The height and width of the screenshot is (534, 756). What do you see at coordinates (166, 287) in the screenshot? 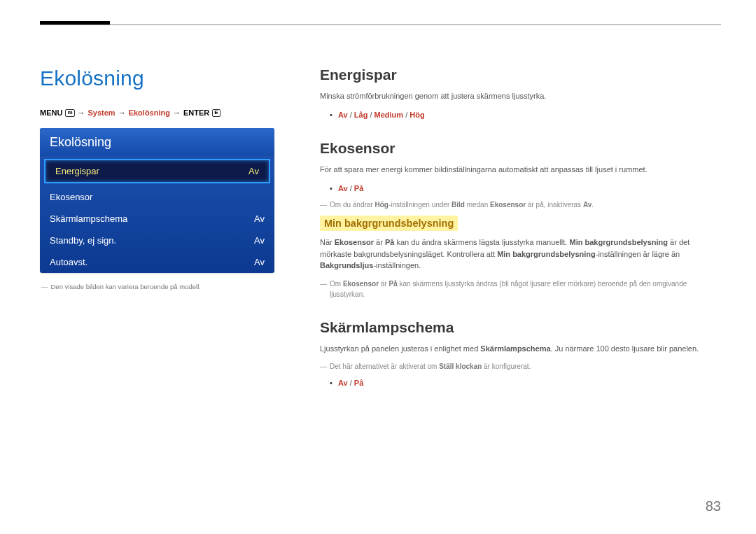
I see `image-caption: Den visade bilden kan variera beroende p…` at bounding box center [166, 287].